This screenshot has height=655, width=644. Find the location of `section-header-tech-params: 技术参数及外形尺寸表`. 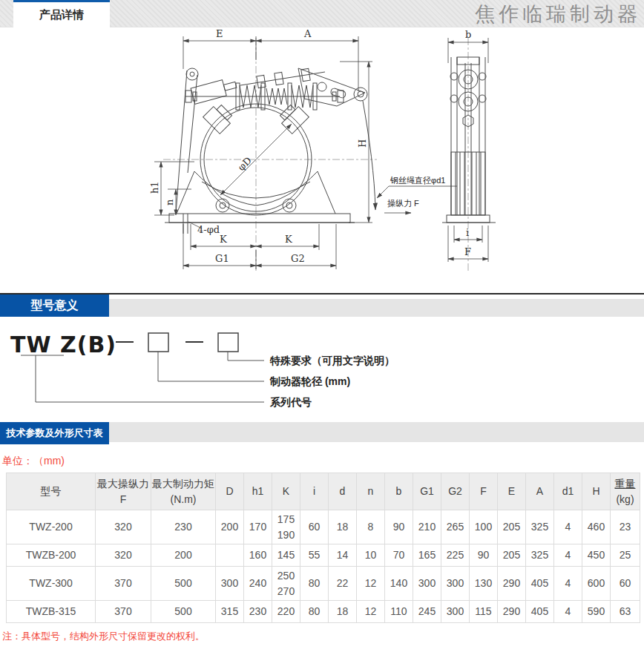

section-header-tech-params: 技术参数及外形尺寸表 is located at coordinates (322, 435).